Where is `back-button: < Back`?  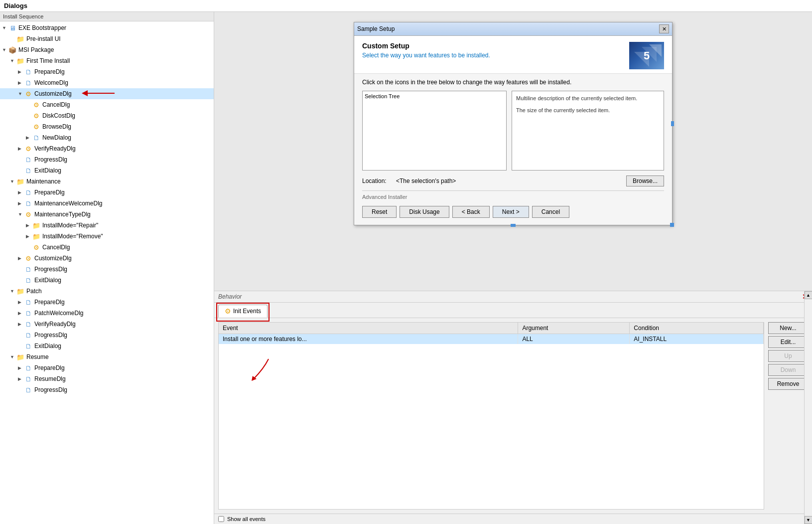
back-button: < Back is located at coordinates (471, 212).